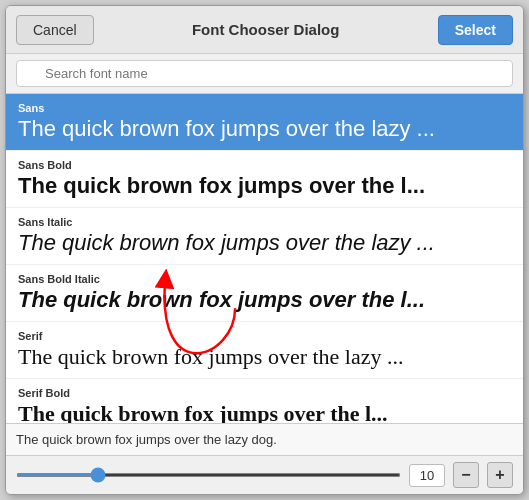 The width and height of the screenshot is (529, 500). Describe the element at coordinates (264, 122) in the screenshot. I see `font-list-item: SansThe quick brown fox jumps over the l…` at that location.